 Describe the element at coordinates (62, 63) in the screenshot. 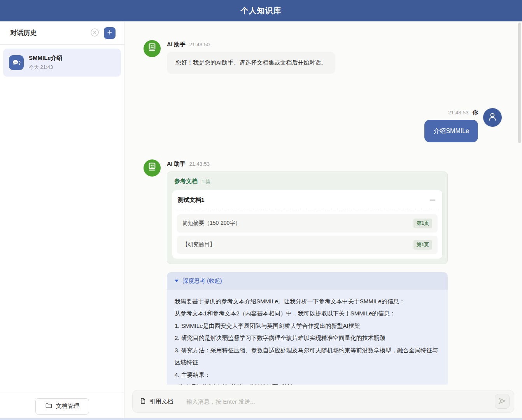

I see `conversation-item-smmile: SMMILe介绍 今天 21:43` at that location.